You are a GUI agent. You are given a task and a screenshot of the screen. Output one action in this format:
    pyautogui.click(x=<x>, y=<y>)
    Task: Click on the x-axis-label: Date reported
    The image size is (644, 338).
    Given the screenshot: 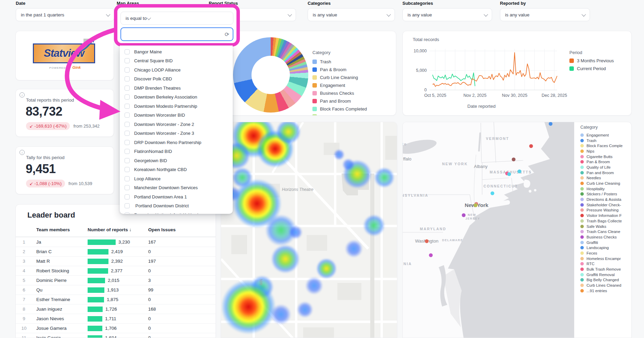 What is the action you would take?
    pyautogui.click(x=481, y=106)
    